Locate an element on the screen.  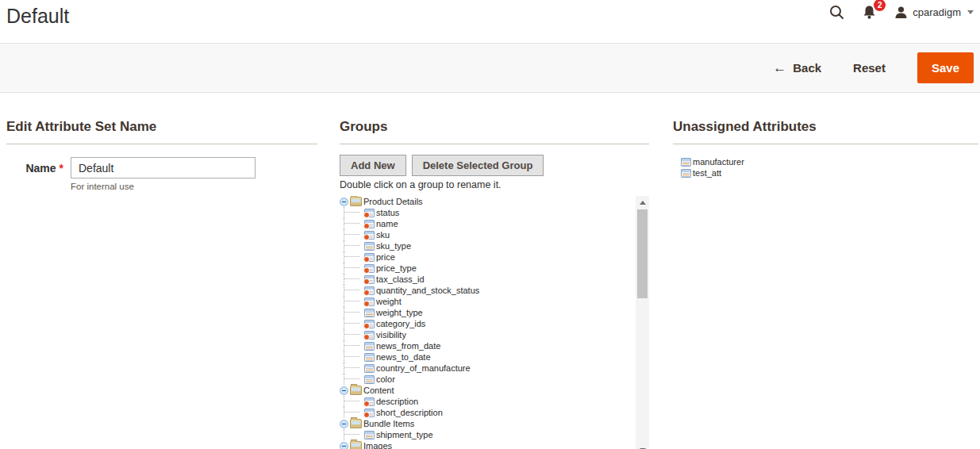
tree-item: Product Details is located at coordinates (486, 201).